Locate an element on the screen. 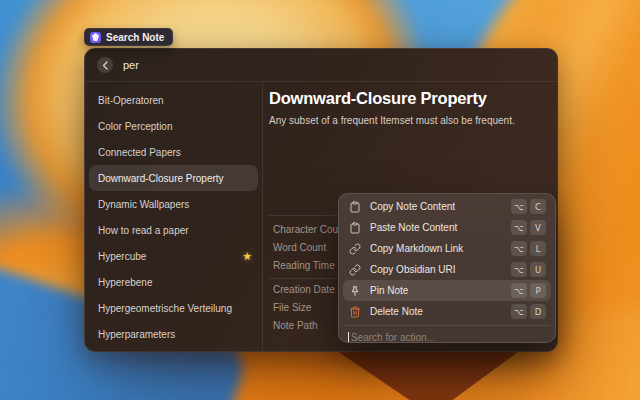 This screenshot has width=640, height=400. menu-item-delete-note: Delete Note ⌥ D is located at coordinates (447, 312).